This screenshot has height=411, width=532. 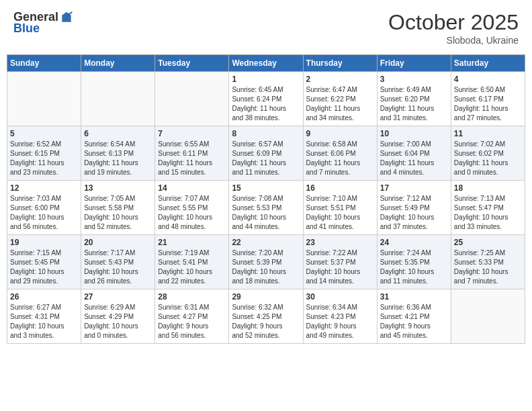 What do you see at coordinates (44, 322) in the screenshot?
I see `day-info: Sunrise: 6:27 AM Sunset: 4:31 PM Dayligh…` at bounding box center [44, 322].